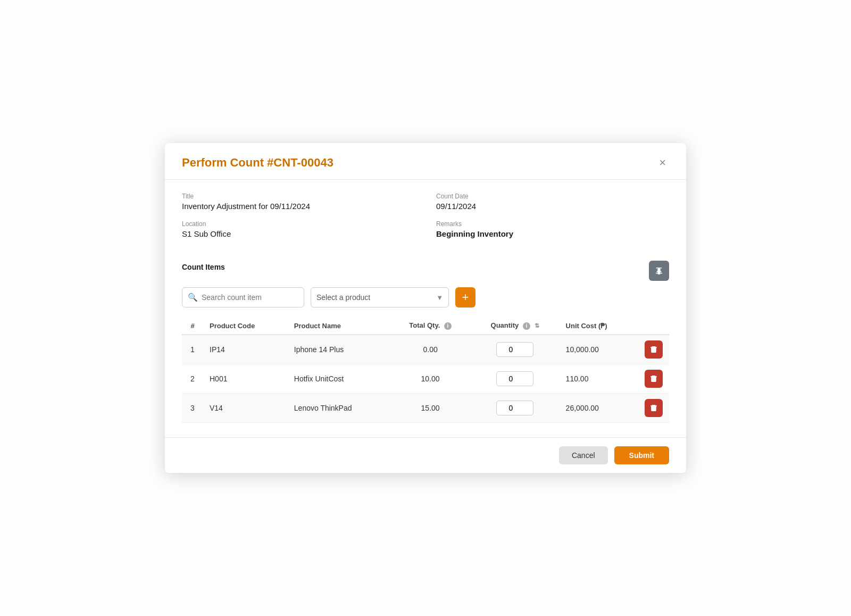 The image size is (851, 616). What do you see at coordinates (431, 409) in the screenshot?
I see `row-total-qty: 15.00` at bounding box center [431, 409].